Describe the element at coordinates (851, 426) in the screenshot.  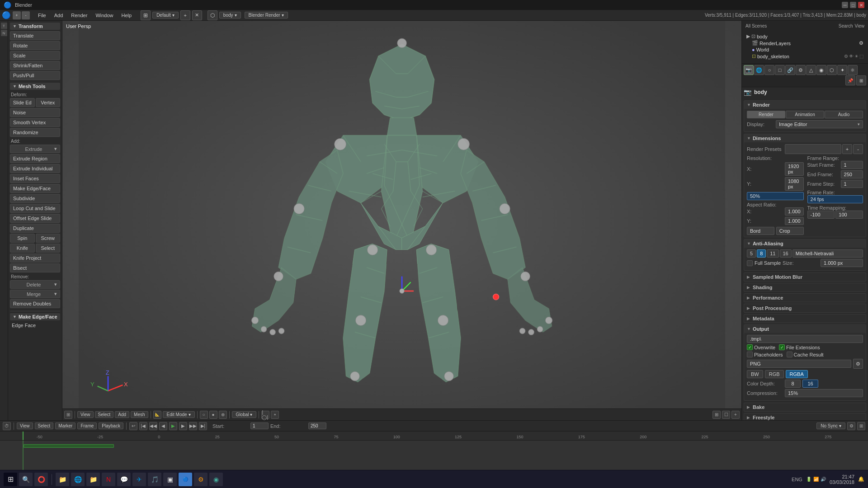
I see `tl-settings1: ⚙` at that location.